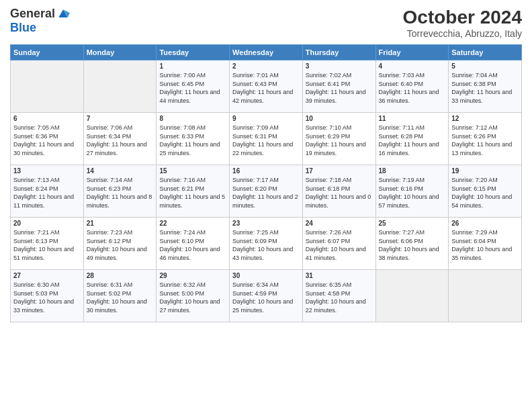  What do you see at coordinates (47, 245) in the screenshot?
I see `day-info-3-0: Sunrise: 7:21 AM Sunset: 6:13 PM Dayligh…` at bounding box center [47, 245].